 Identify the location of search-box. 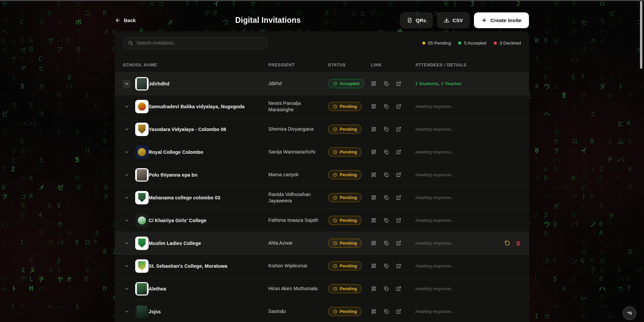
(195, 43).